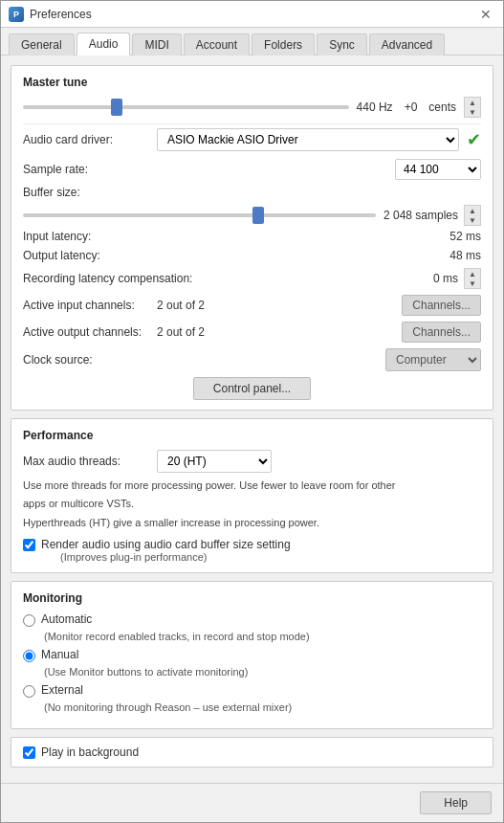  Describe the element at coordinates (252, 550) in the screenshot. I see `render-checkbox-row: Render audio using audio card buffer siz…` at that location.